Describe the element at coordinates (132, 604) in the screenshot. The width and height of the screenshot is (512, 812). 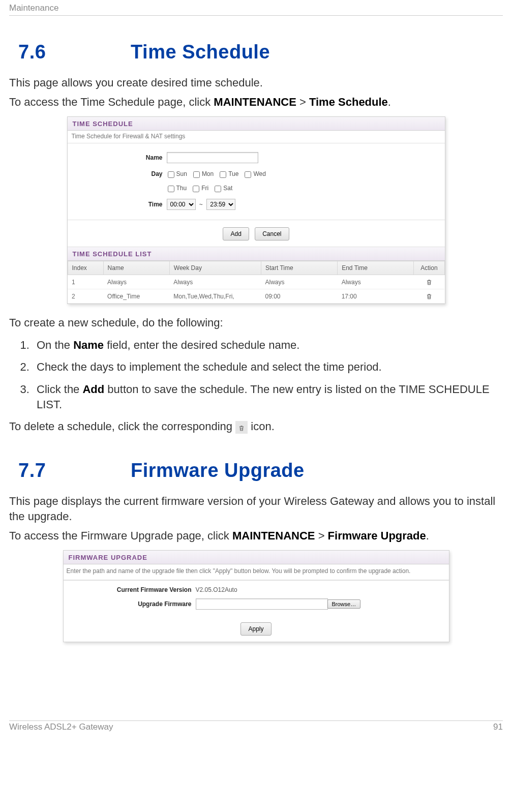
I see `label-upgrade-firmware: Upgrade Firmware` at that location.